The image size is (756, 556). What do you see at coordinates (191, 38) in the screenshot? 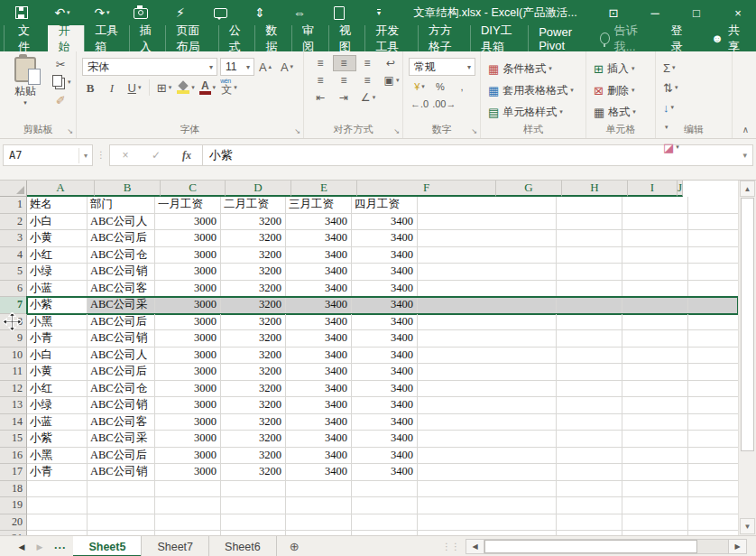
I see `ribbon-tab: 页面布局` at bounding box center [191, 38].